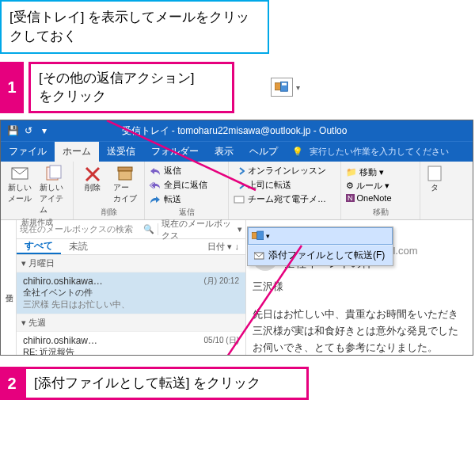  I want to click on envelope-forward-icon, so click(260, 256).